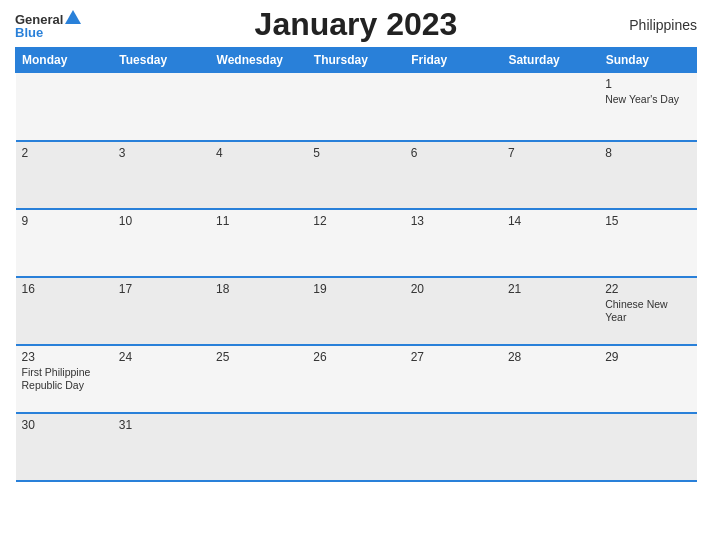 Image resolution: width=712 pixels, height=550 pixels. What do you see at coordinates (356, 24) in the screenshot?
I see `title-block: January 2023` at bounding box center [356, 24].